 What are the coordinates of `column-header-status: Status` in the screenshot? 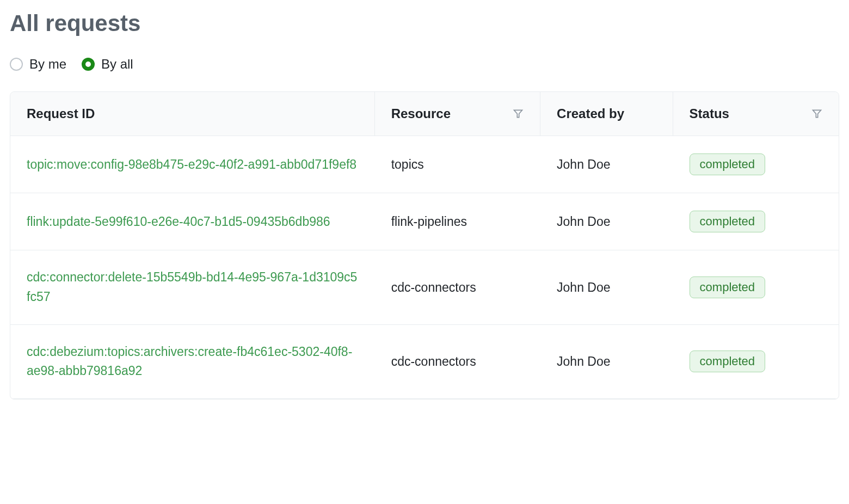 It's located at (756, 114).